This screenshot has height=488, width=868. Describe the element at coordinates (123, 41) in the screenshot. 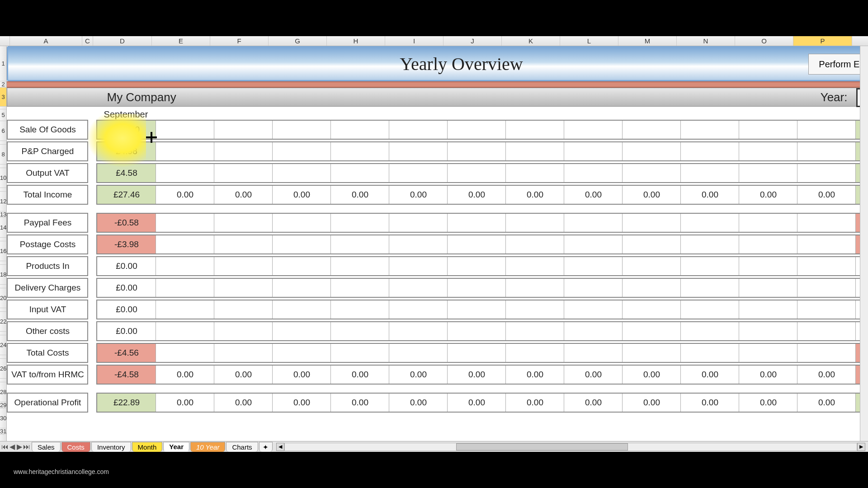

I see `column-header-D: D` at that location.